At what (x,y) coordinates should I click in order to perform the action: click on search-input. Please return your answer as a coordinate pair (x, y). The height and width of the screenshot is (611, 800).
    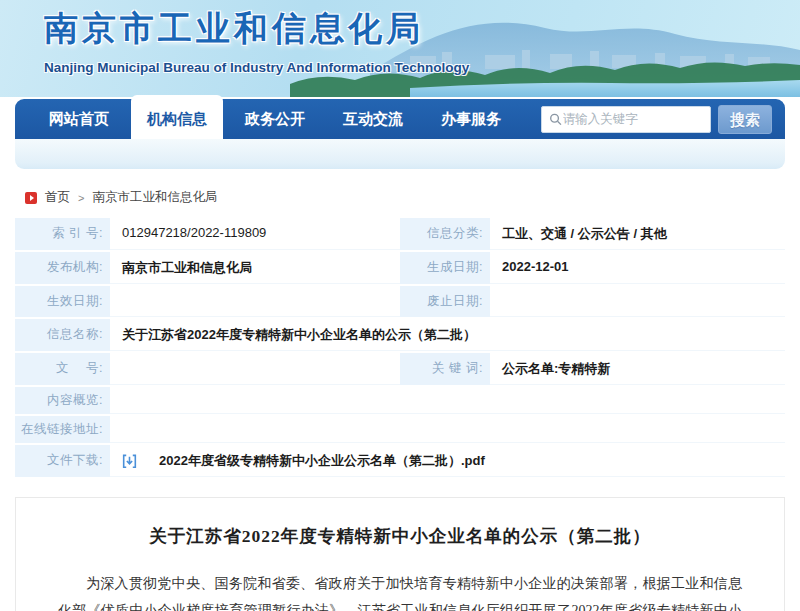
    Looking at the image, I should click on (633, 119).